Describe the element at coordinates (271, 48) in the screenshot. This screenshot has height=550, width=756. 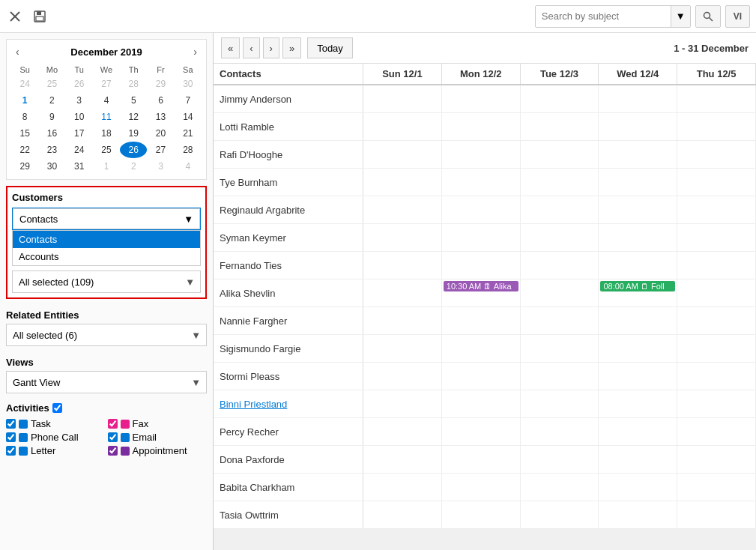
I see `calendar-next-button: ›` at that location.